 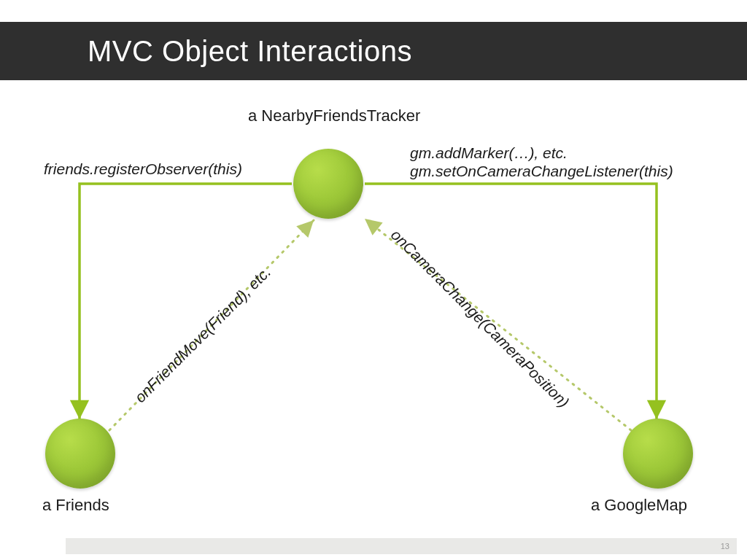 What do you see at coordinates (725, 546) in the screenshot?
I see `page-number: 13` at bounding box center [725, 546].